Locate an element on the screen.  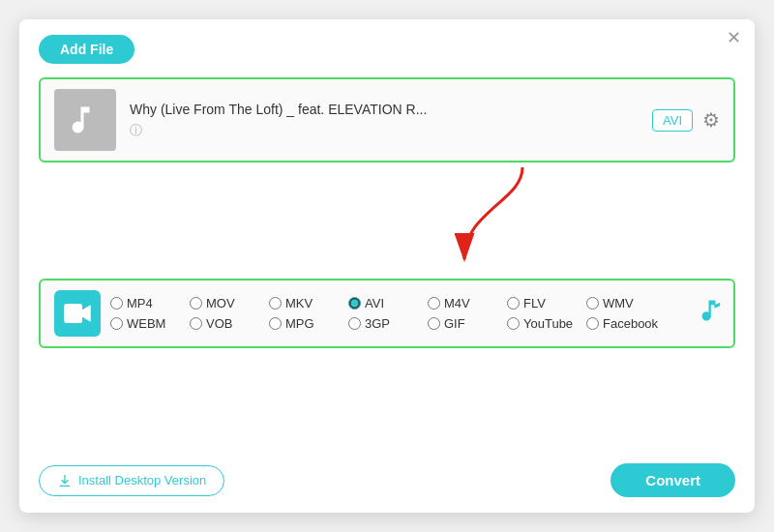
format-row: MP4 MOV MKV AVI M4V FLV WM is located at coordinates (387, 313).